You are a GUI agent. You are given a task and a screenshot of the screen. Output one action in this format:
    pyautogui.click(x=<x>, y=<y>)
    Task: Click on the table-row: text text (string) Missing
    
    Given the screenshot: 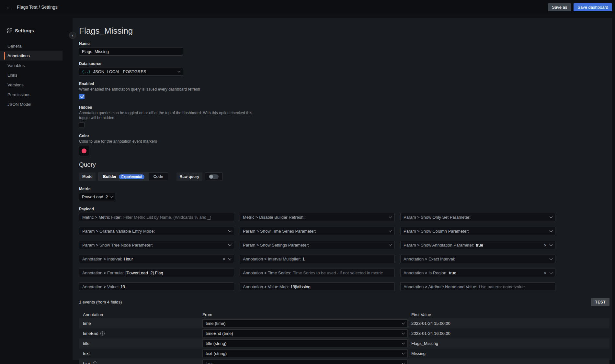 What is the action you would take?
    pyautogui.click(x=344, y=353)
    